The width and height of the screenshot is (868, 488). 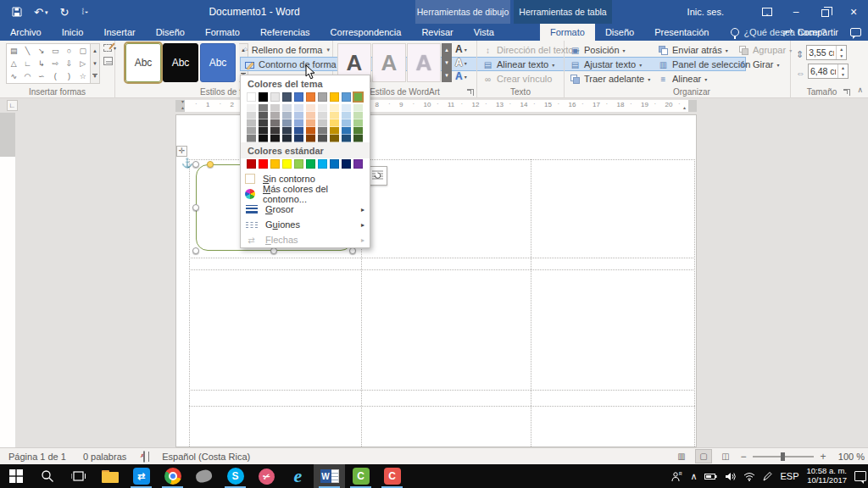 I want to click on vertical-ruler, so click(x=8, y=280).